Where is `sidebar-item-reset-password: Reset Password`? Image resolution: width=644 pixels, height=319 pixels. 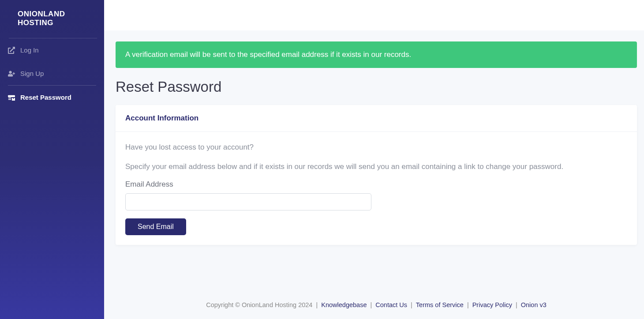
sidebar-item-reset-password: Reset Password is located at coordinates (52, 97).